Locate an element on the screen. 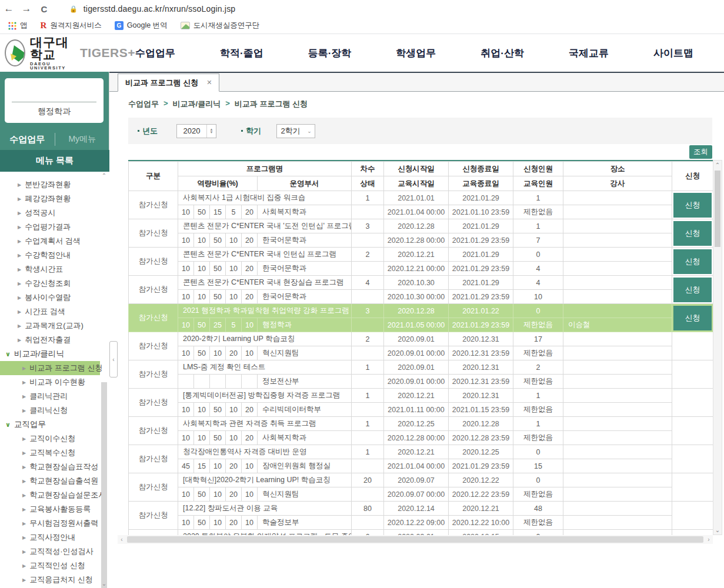 The height and width of the screenshot is (588, 724). semester-select: 2학기 ⌄ is located at coordinates (296, 131).